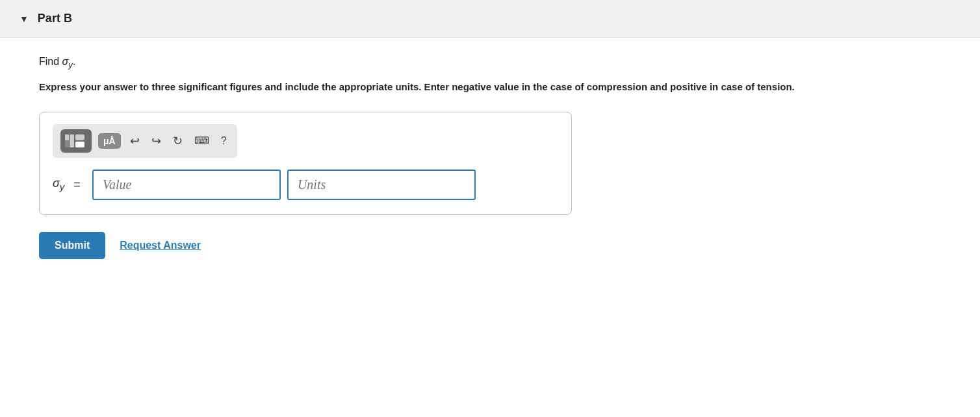  What do you see at coordinates (145, 141) in the screenshot?
I see `toolbar: μÅ ↩ ↪ ↻ ⌨ ?` at bounding box center [145, 141].